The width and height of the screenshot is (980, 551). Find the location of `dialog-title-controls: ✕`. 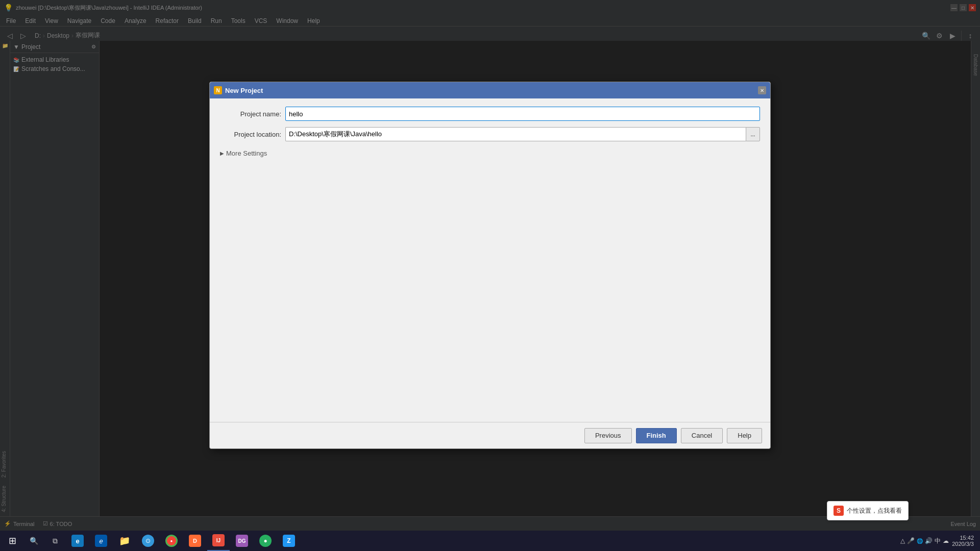

dialog-title-controls: ✕ is located at coordinates (762, 90).